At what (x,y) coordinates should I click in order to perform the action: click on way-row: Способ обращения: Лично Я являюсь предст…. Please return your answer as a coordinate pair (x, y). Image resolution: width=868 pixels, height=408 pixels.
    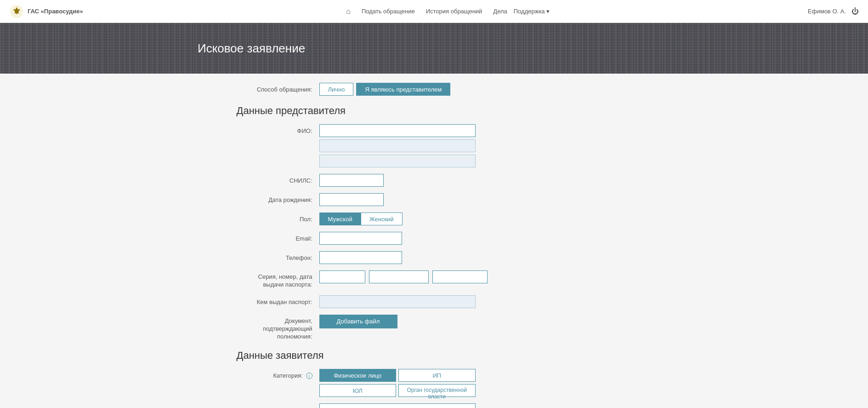
    Looking at the image, I should click on (434, 89).